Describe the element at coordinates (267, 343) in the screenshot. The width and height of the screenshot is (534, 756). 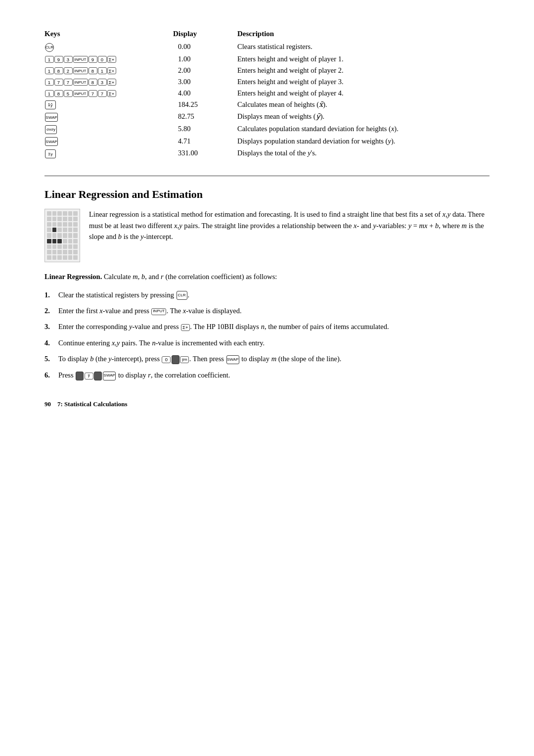
I see `list-item: 4. Continue entering x,y pairs. The n-va…` at that location.